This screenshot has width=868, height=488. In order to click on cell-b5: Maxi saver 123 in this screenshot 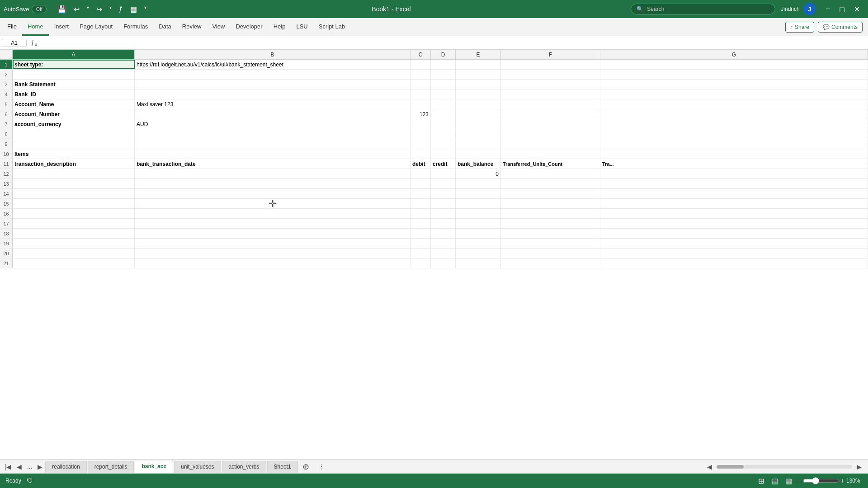, I will do `click(273, 104)`.